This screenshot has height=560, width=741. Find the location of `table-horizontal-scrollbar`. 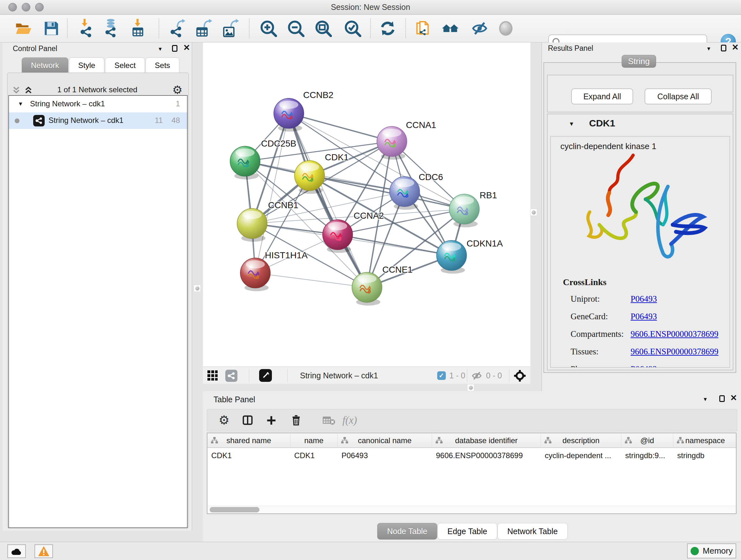

table-horizontal-scrollbar is located at coordinates (472, 509).